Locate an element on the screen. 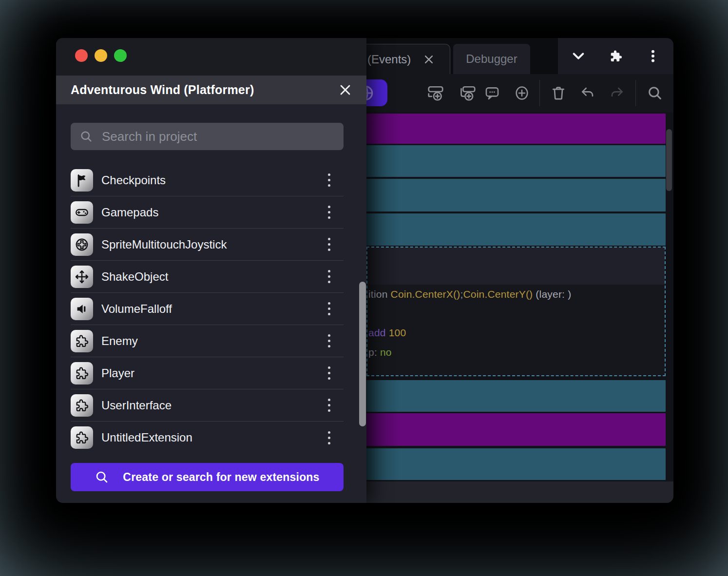 The width and height of the screenshot is (728, 576). add-event-button is located at coordinates (436, 93).